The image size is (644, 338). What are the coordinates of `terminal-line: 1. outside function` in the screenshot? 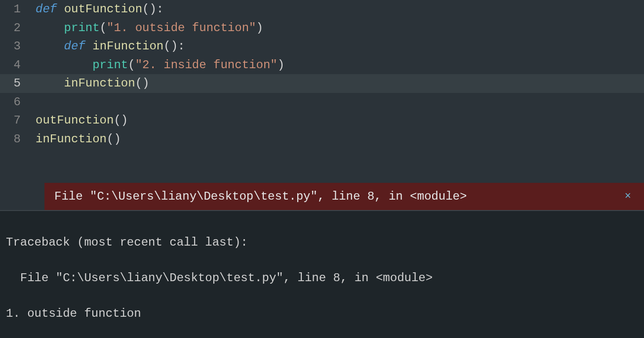 It's located at (322, 314).